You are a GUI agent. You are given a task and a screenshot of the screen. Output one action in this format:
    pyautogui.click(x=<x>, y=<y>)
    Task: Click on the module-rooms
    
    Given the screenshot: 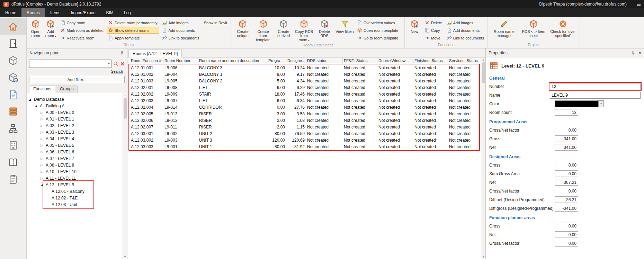 What is the action you would take?
    pyautogui.click(x=13, y=44)
    